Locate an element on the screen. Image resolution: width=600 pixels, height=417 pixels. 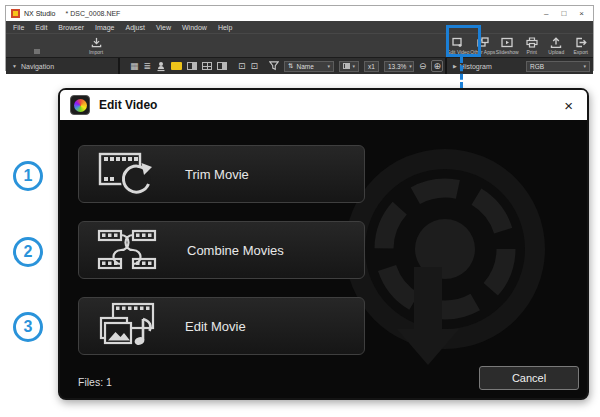
trim-movie-label: Trim Movie is located at coordinates (217, 174).